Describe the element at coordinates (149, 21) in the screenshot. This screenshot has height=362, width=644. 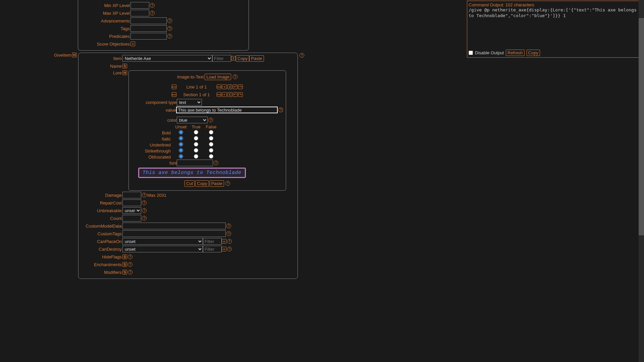
I see `advancements-input` at that location.